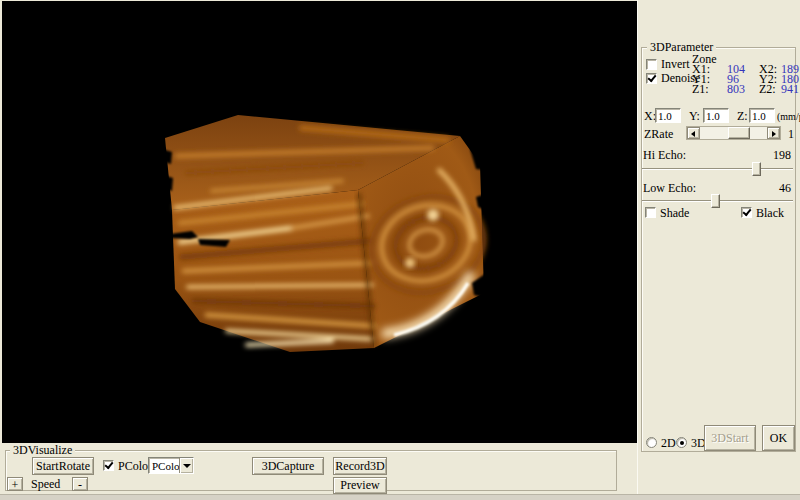 Image resolution: width=800 pixels, height=500 pixels. What do you see at coordinates (734, 133) in the screenshot?
I see `zrate-scroll-track` at bounding box center [734, 133].